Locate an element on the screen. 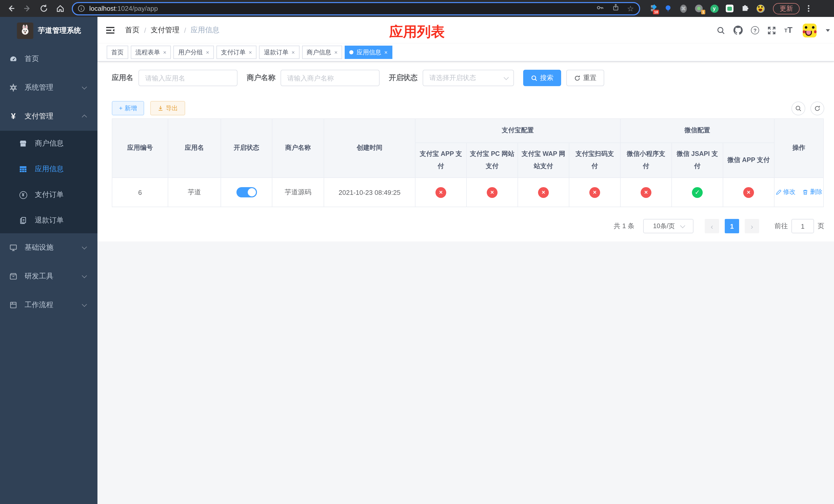  fullscreen-icon is located at coordinates (772, 30).